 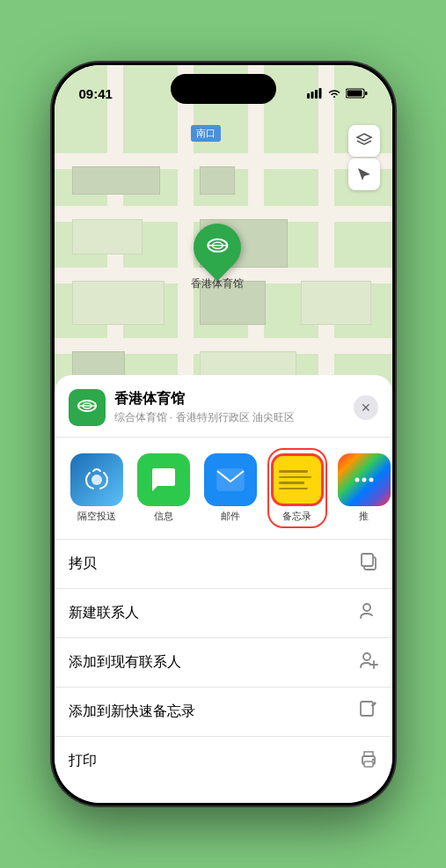 What do you see at coordinates (364, 480) in the screenshot?
I see `more-dots-icon` at bounding box center [364, 480].